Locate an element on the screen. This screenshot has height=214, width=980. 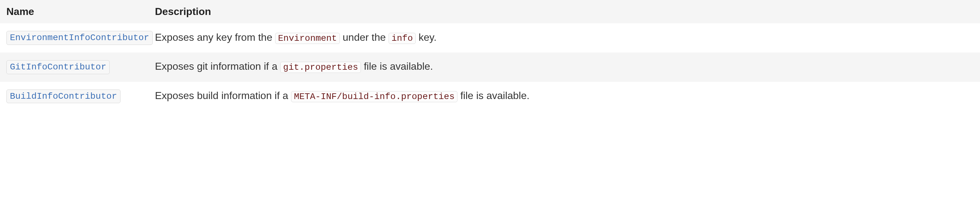
api-link-environment-info-contributor: EnvironmentInfoContributor is located at coordinates (80, 38).